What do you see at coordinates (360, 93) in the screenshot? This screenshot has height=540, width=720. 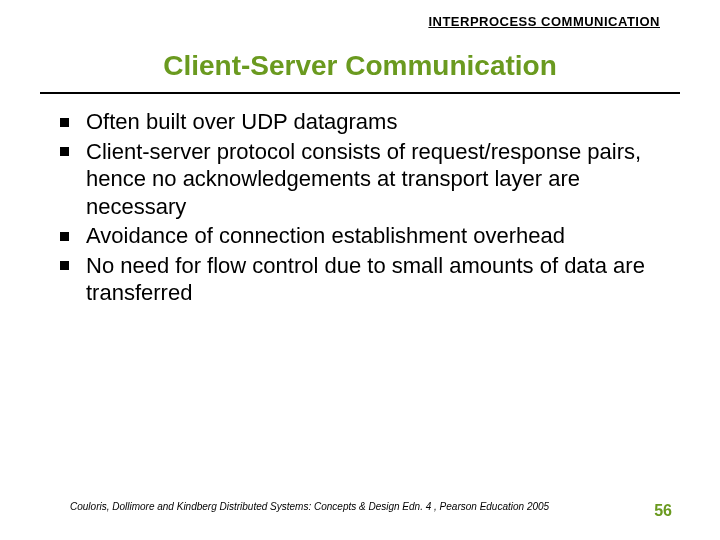 I see `title-underline` at bounding box center [360, 93].